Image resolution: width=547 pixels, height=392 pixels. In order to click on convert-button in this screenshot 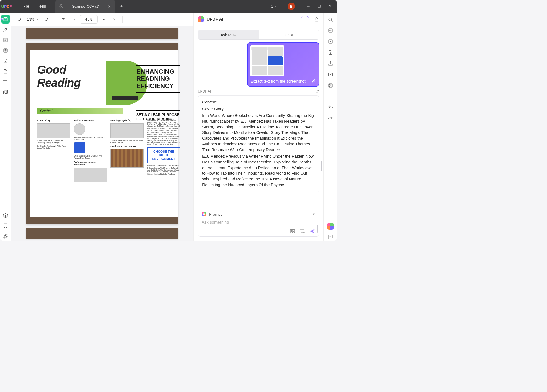, I will do `click(330, 42)`.